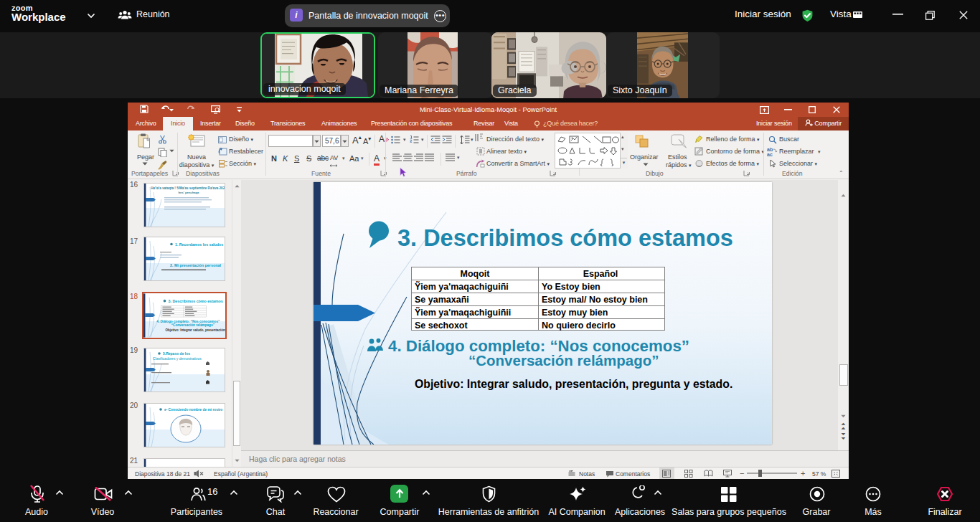 This screenshot has width=980, height=522. What do you see at coordinates (575, 313) in the screenshot?
I see `svg-text: Estoy muy bien` at bounding box center [575, 313].